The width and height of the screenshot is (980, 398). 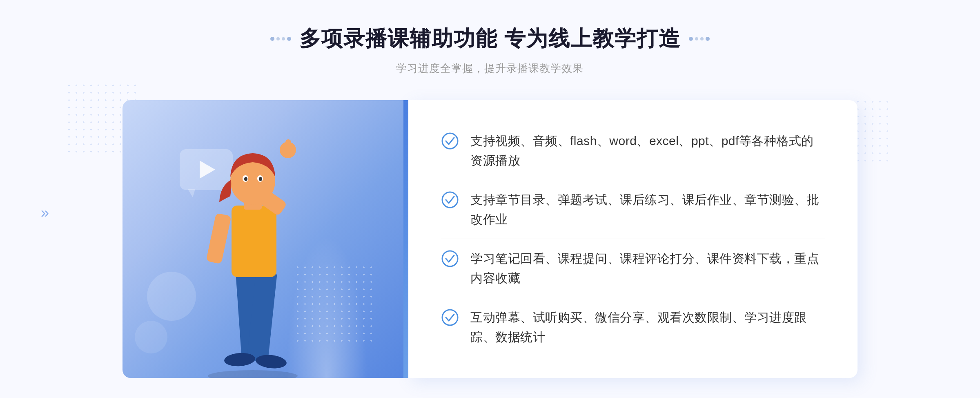 I want to click on header-section: 多项录播课辅助功能 专为线上教学打造 学习进度全掌握，提升录播课教学效果, so click(x=490, y=50).